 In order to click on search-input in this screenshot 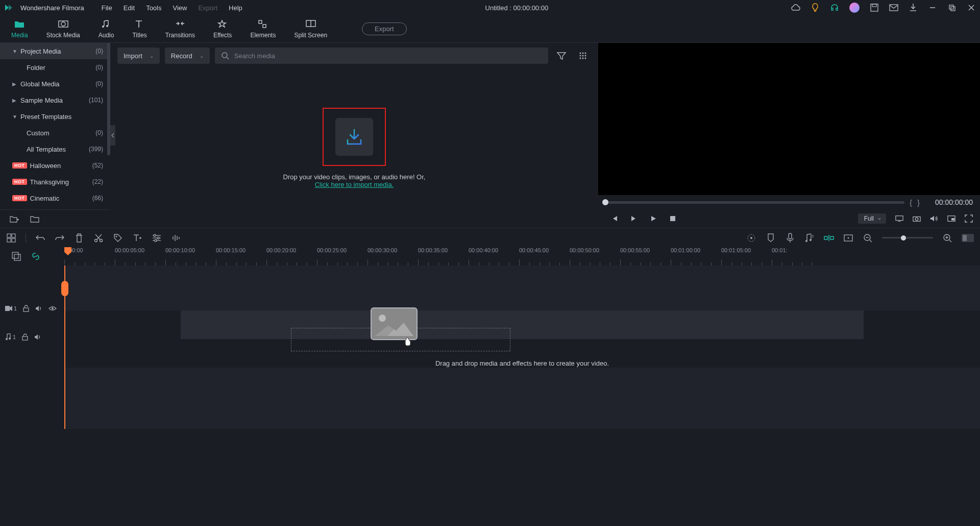, I will do `click(388, 56)`.